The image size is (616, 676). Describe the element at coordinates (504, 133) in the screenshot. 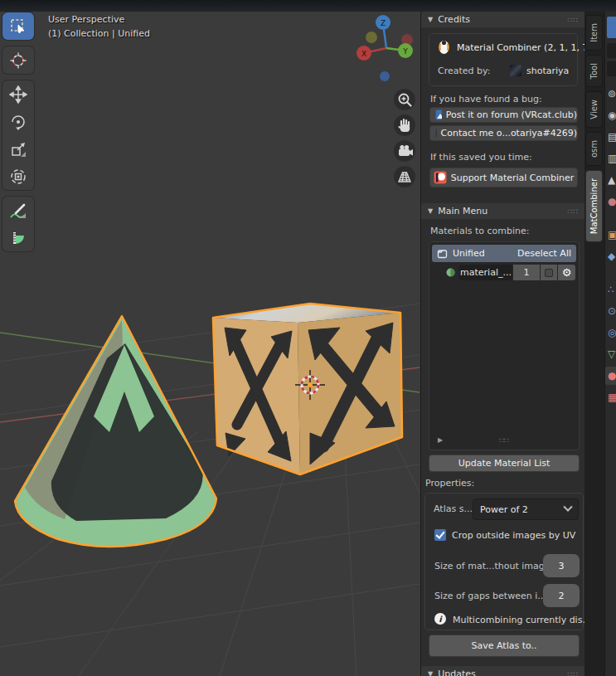

I see `contact-button: Contact me o...otariya#4269)` at that location.